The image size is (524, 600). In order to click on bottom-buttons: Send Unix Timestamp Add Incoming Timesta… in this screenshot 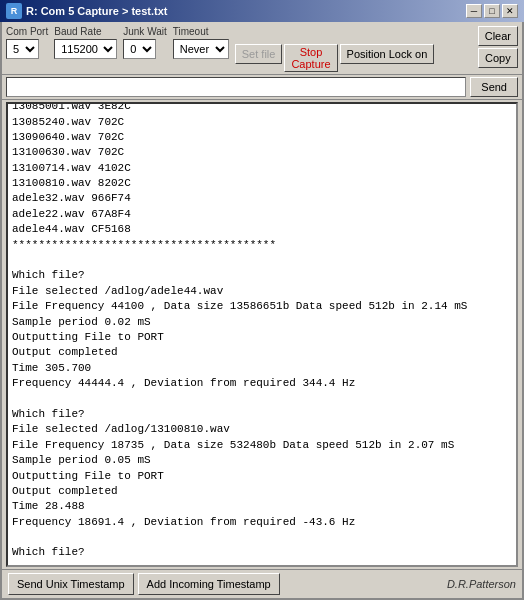, I will do `click(144, 584)`.